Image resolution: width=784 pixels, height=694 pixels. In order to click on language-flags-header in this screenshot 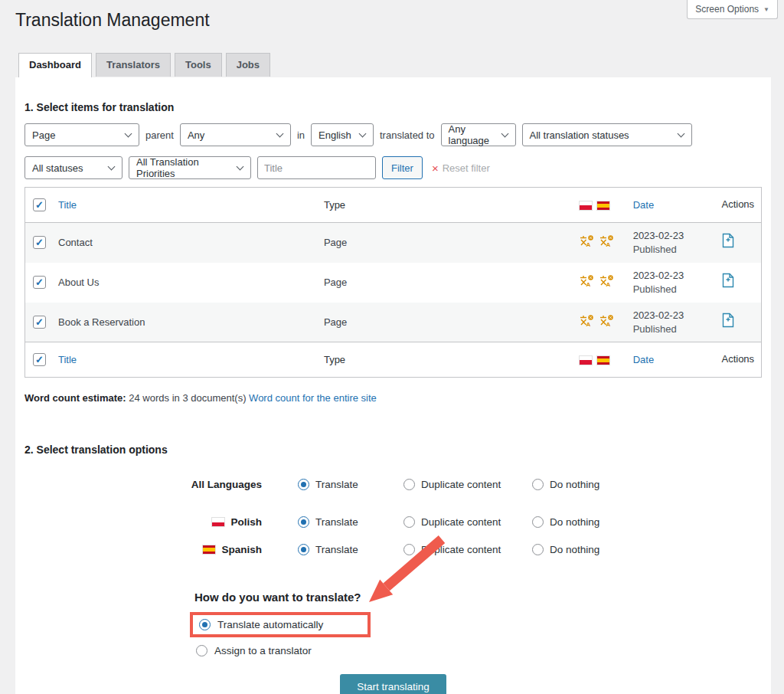, I will do `click(600, 360)`.